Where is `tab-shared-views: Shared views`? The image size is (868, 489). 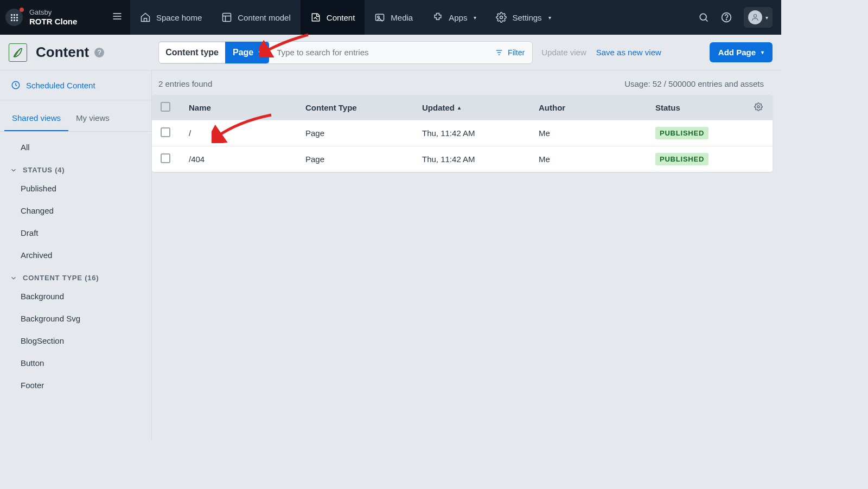 tab-shared-views: Shared views is located at coordinates (36, 118).